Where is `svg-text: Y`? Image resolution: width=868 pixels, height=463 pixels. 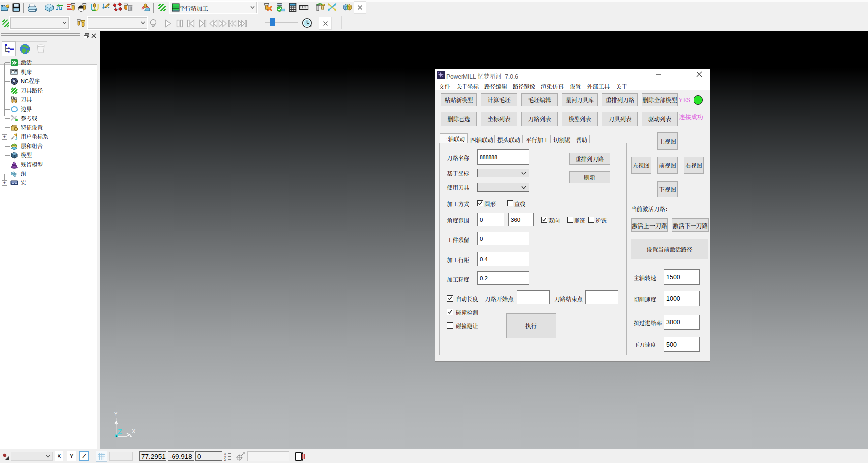 svg-text: Y is located at coordinates (116, 414).